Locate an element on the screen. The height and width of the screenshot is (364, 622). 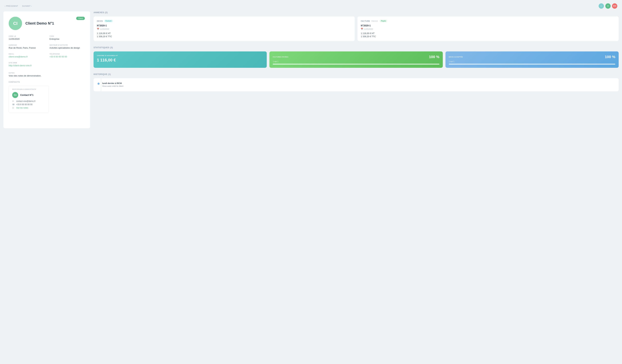
annexes-section: ANNEXES (2) DEVIS Facturé N°2020-1 📅 11/… is located at coordinates (356, 26).